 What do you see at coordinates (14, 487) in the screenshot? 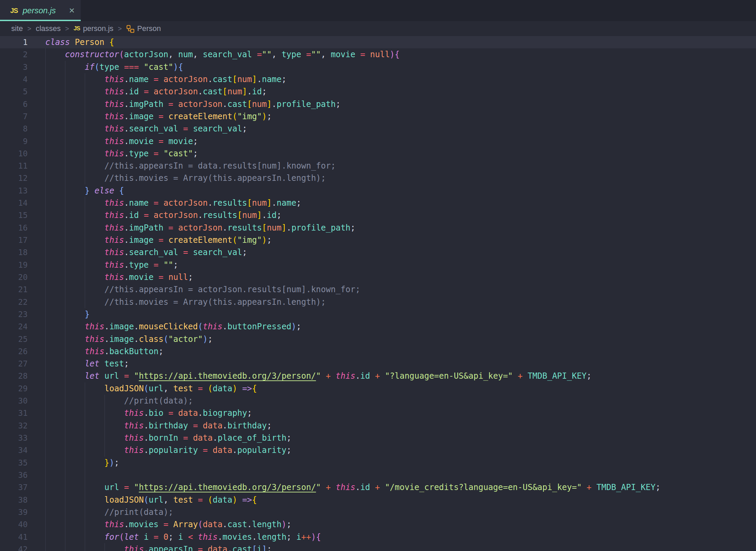
I see `line-number: 37` at bounding box center [14, 487].